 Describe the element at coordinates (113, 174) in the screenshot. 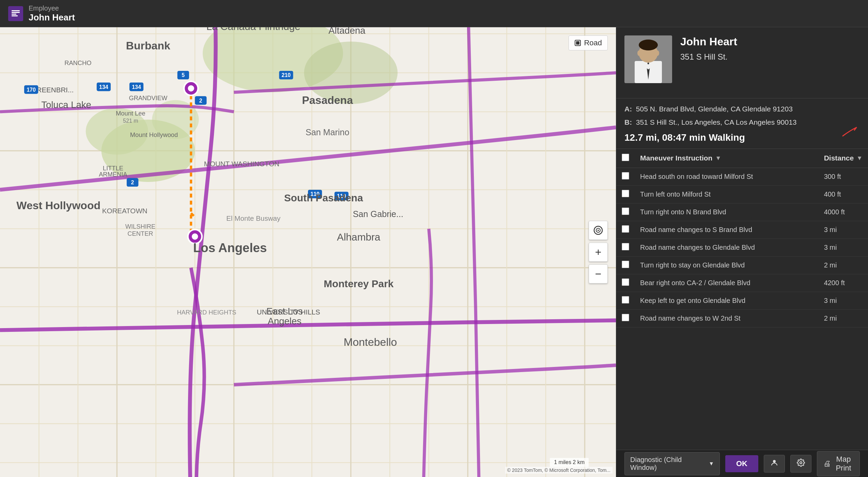

I see `svg-text: ARMENIA` at that location.